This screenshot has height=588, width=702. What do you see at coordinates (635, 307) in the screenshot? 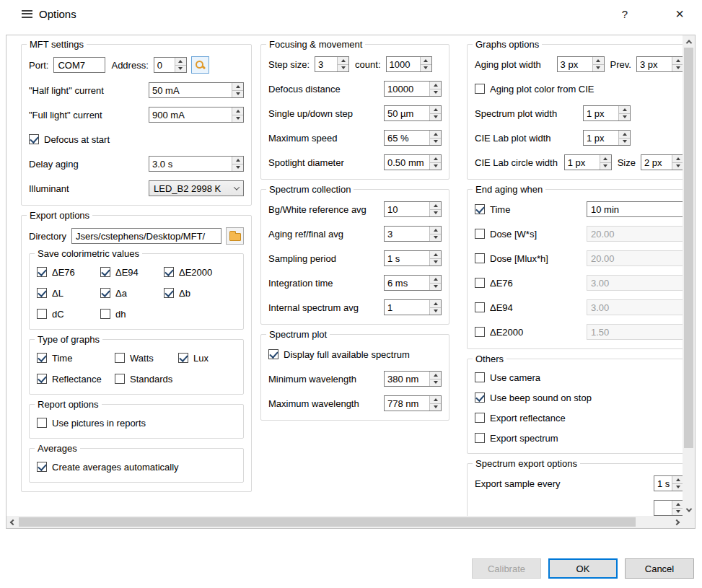
I see `end-de94-field: 3.00` at bounding box center [635, 307].